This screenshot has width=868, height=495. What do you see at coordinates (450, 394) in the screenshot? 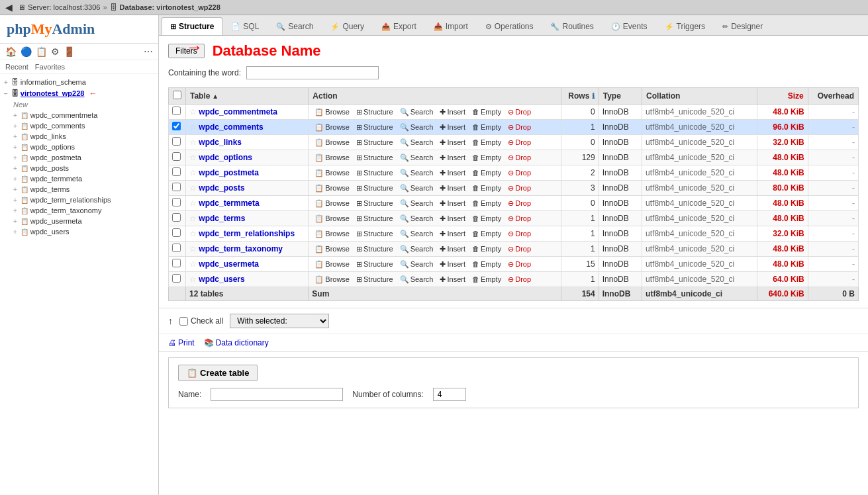
I see `columns-input: 4` at bounding box center [450, 394].